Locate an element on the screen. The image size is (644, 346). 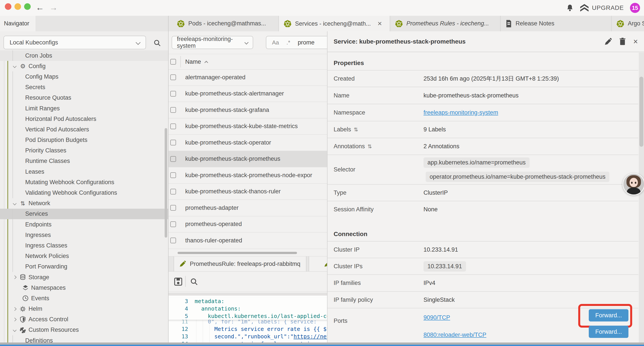
notification-bell-icon is located at coordinates (570, 8).